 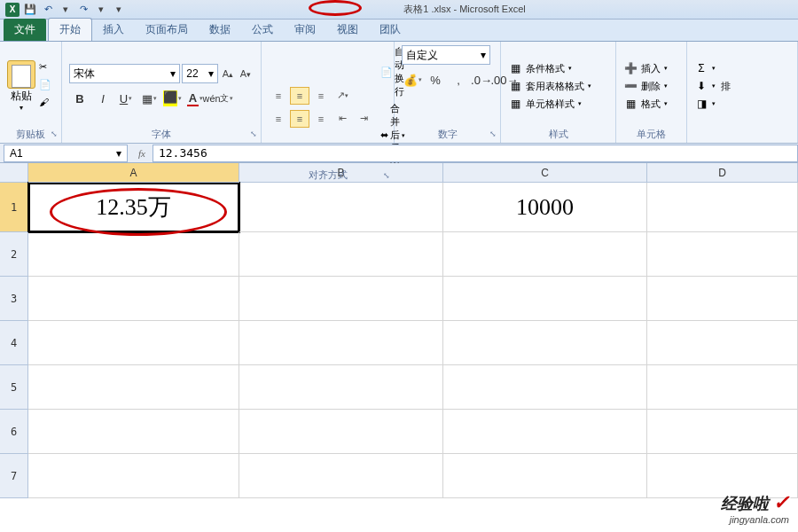 I want to click on align-top-icon: ≡, so click(x=278, y=96).